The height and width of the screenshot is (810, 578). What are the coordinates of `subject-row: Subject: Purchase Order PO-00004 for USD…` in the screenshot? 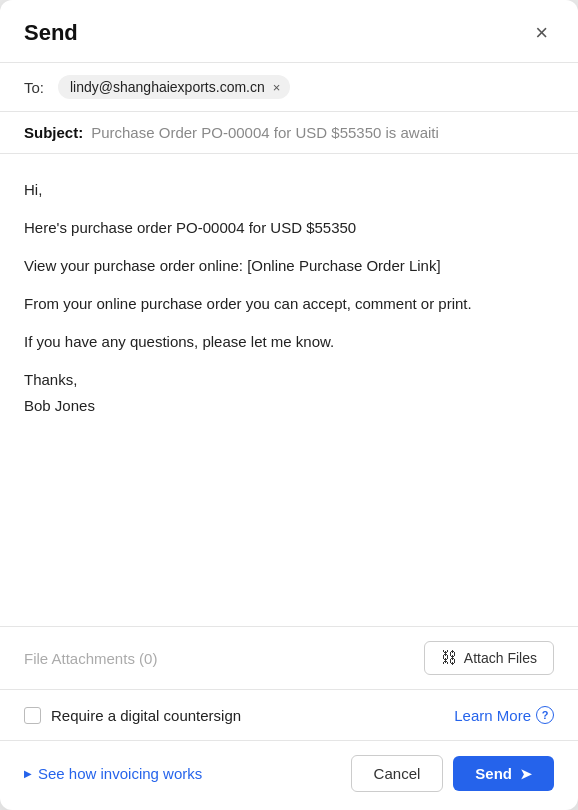 It's located at (289, 133).